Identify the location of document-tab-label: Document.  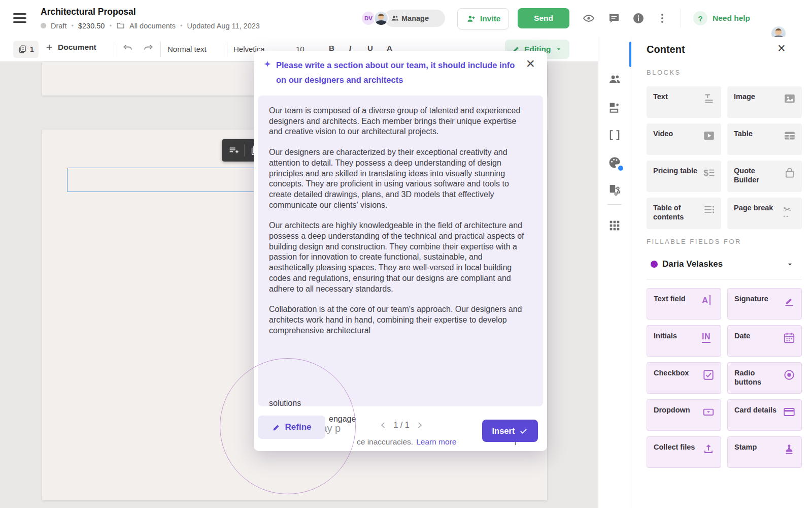
(77, 47).